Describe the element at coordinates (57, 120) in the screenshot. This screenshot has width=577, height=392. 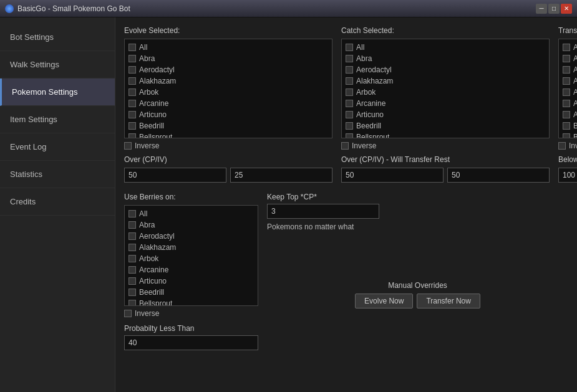
I see `sidebar-item-item-settings: Item Settings` at that location.